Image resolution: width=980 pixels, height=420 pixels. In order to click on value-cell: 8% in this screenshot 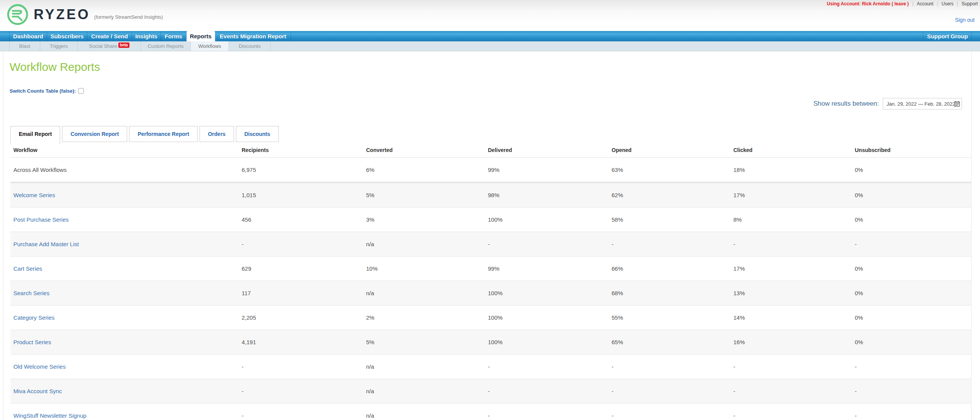, I will do `click(791, 220)`.